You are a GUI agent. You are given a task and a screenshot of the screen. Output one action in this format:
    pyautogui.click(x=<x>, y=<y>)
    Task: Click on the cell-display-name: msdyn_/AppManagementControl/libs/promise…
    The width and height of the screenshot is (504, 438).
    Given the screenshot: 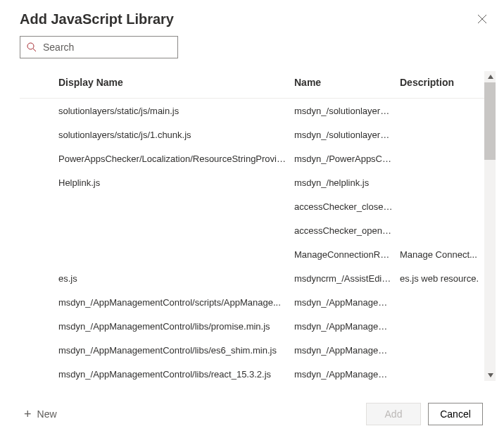 What is the action you would take?
    pyautogui.click(x=176, y=327)
    